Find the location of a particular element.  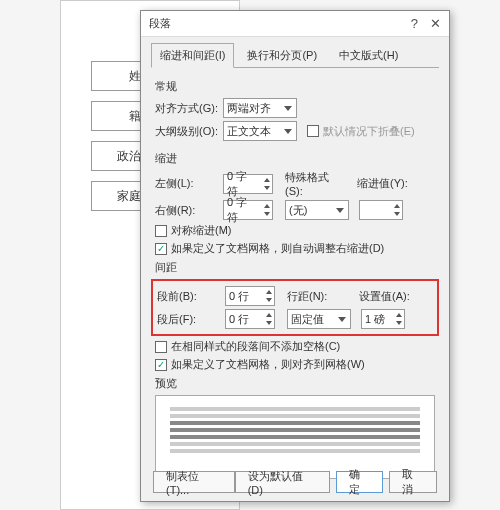

tab-strip: 缩进和间距(I) 换行和分页(P) 中文版式(H) is located at coordinates (295, 52).